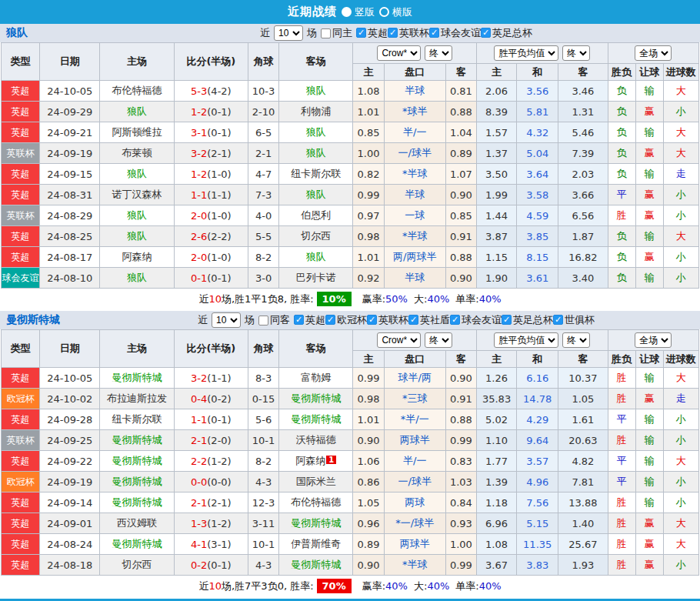 This screenshot has height=601, width=700. Describe the element at coordinates (351, 112) in the screenshot. I see `match-row: 英超24-09-29狼队1-2(0-1)2-10利物浦1.01*球半0.888.…` at that location.